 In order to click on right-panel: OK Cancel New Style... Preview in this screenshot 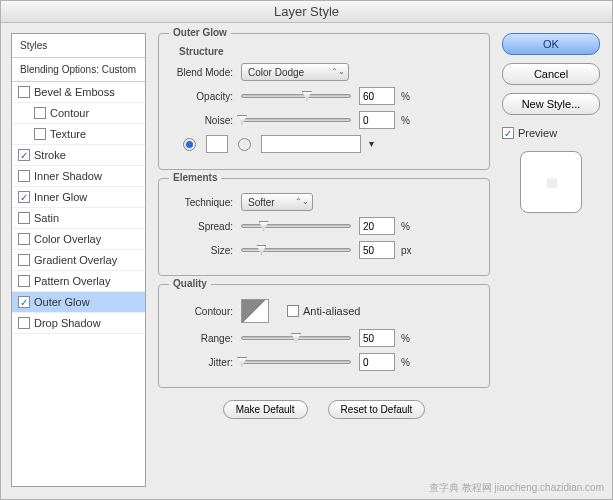, I will do `click(551, 260)`.